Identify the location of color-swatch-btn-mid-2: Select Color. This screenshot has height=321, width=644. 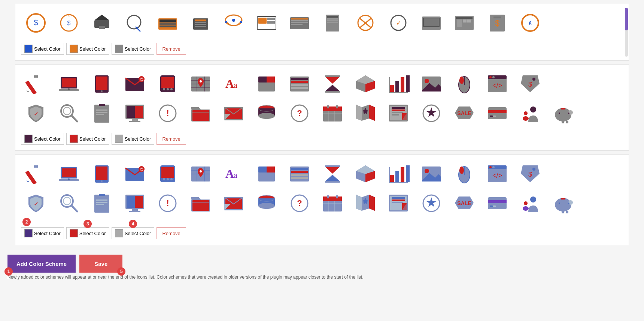
(88, 139).